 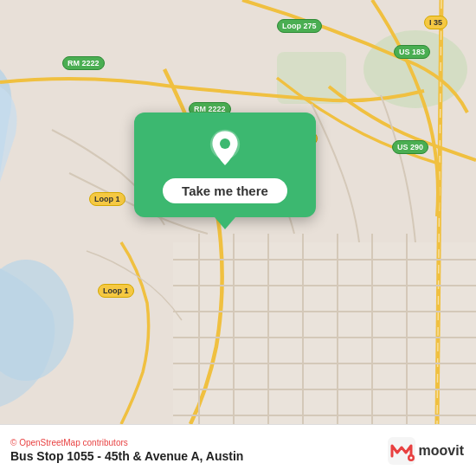 What do you see at coordinates (426, 451) in the screenshot?
I see `moovit-logo: moovit` at bounding box center [426, 451].